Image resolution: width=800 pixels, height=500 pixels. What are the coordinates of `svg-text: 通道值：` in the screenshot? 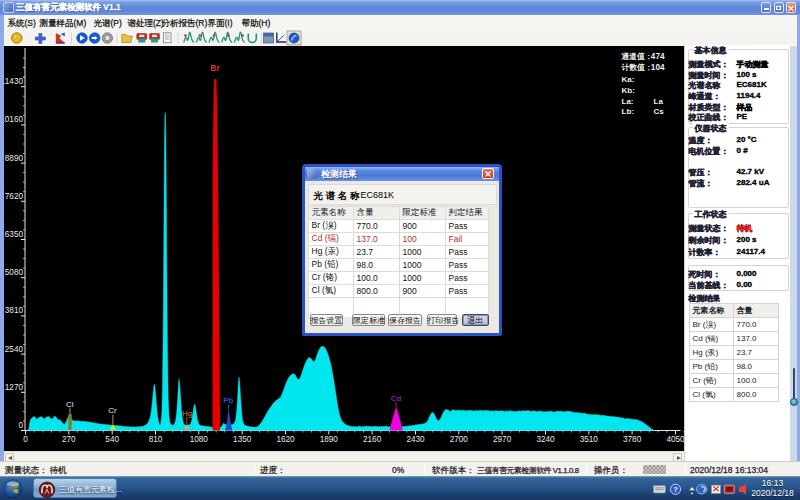 It's located at (636, 56).